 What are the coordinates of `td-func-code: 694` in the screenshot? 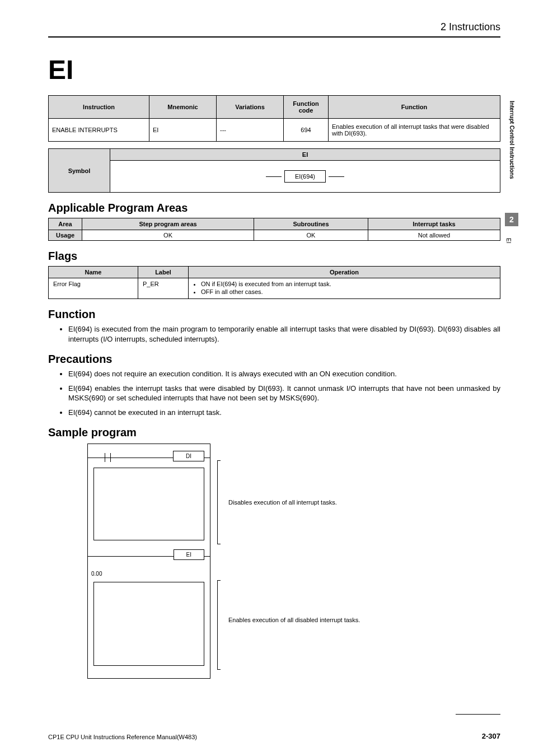 It's located at (306, 130).